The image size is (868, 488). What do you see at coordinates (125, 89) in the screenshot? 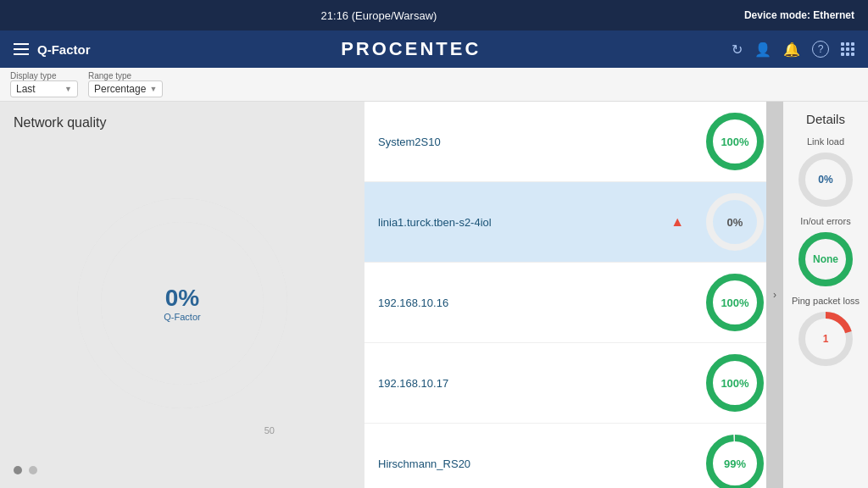
I see `range-type-select: Percentage ▼` at bounding box center [125, 89].